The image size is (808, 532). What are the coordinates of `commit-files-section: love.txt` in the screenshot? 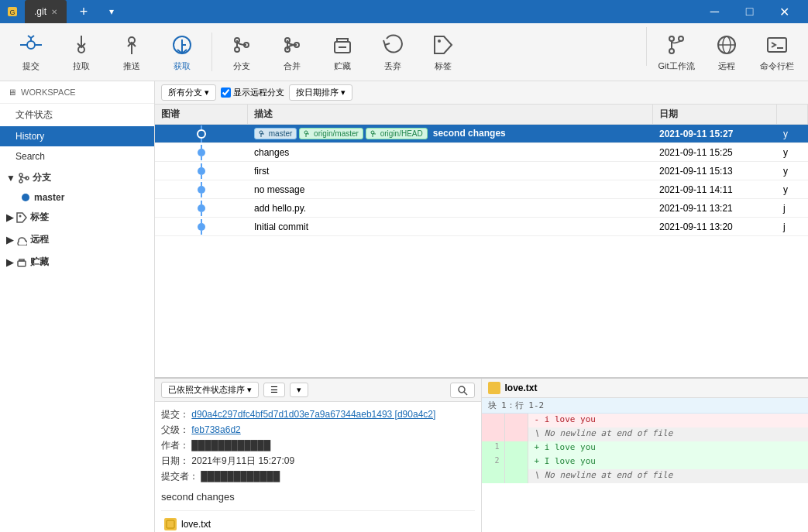 It's located at (318, 521).